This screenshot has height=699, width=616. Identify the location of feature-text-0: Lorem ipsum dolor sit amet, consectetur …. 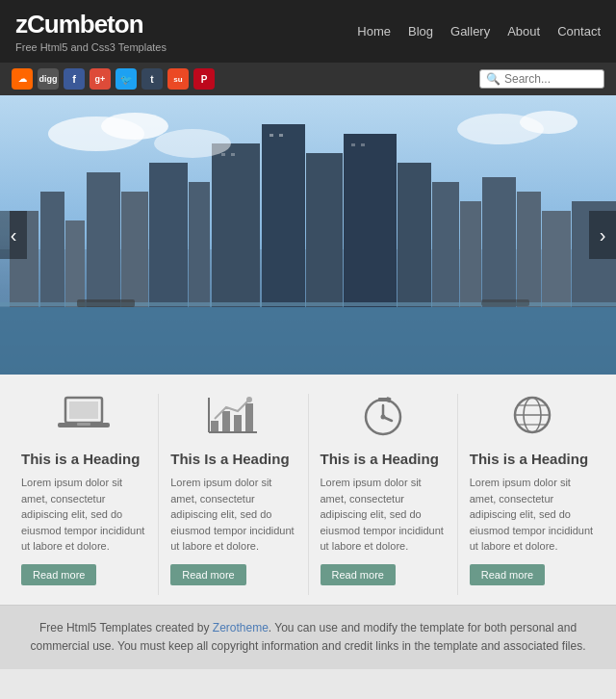
(84, 514).